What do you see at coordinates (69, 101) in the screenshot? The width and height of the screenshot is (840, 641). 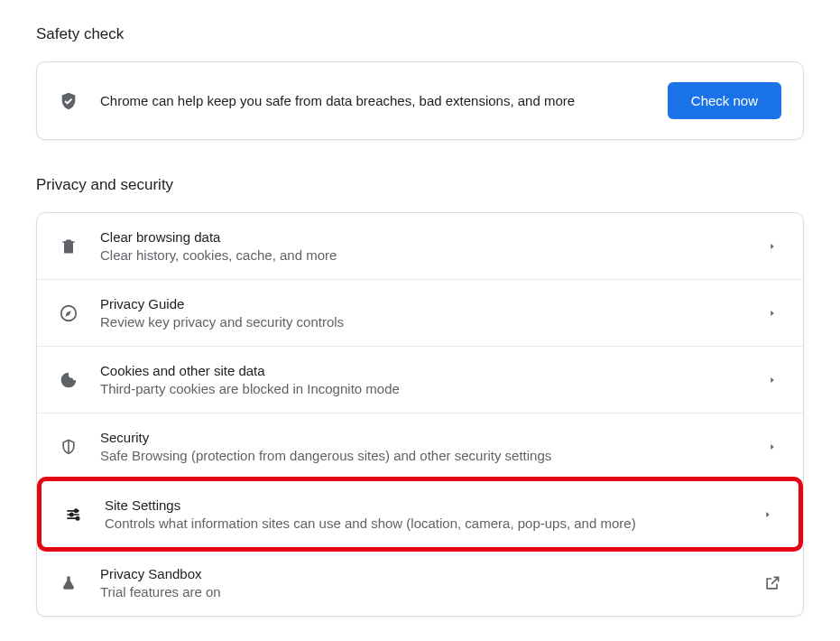 I see `shield-check-icon` at bounding box center [69, 101].